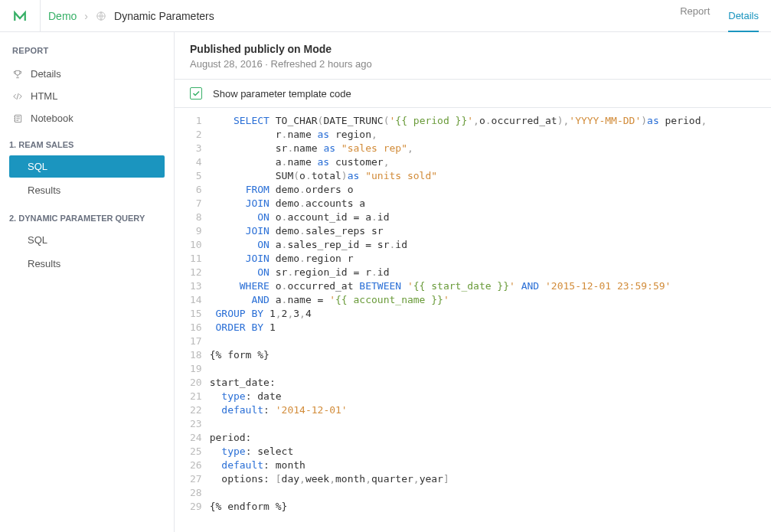  I want to click on sub-item-sql-2: SQL, so click(87, 240).